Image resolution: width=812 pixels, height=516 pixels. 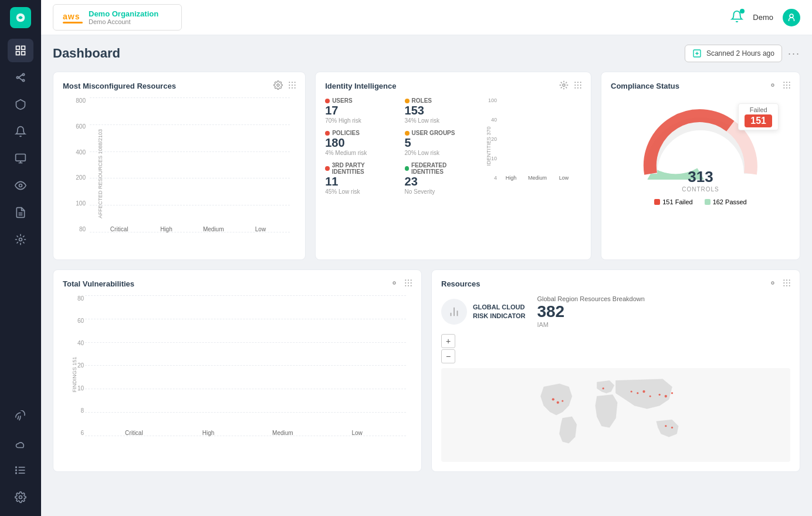 I want to click on compliance-chart: Failed 151, so click(x=701, y=151).